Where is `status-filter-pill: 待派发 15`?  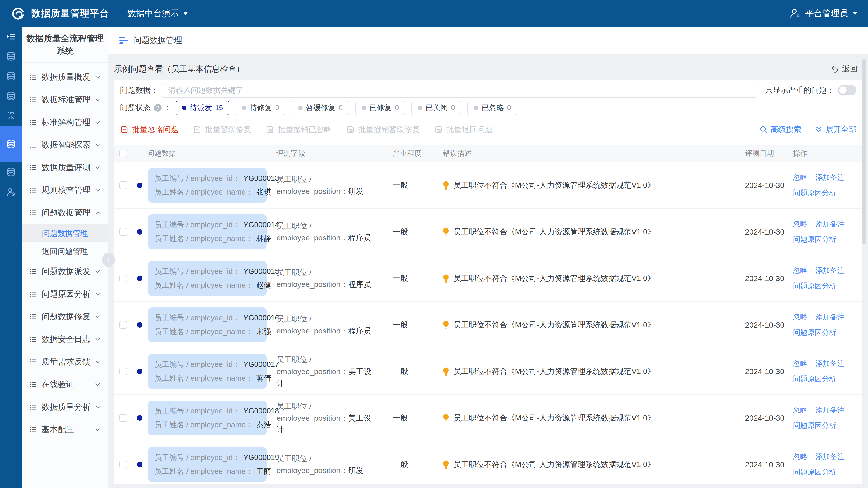
status-filter-pill: 待派发 15 is located at coordinates (202, 108).